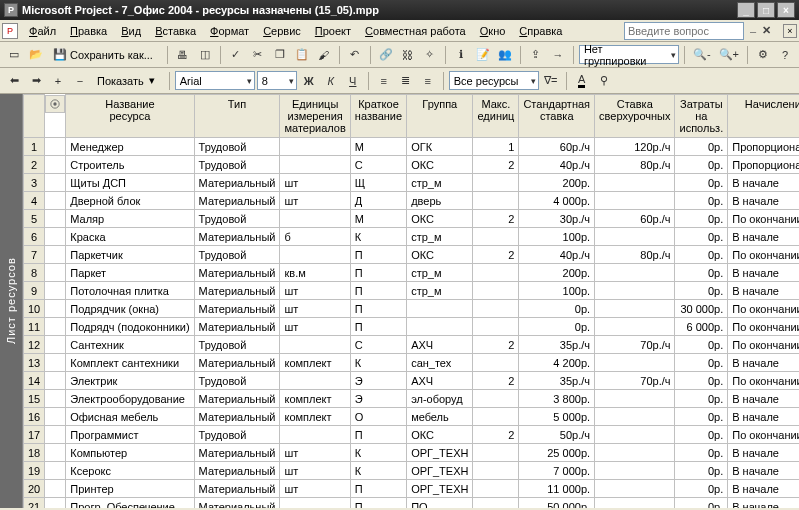 The image size is (799, 510). I want to click on font-dropdown: Arial, so click(215, 80).